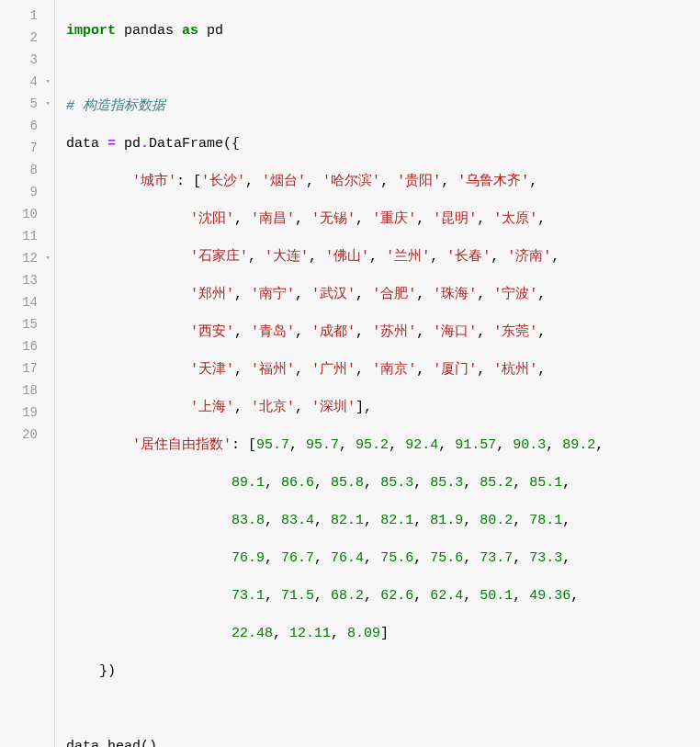 Image resolution: width=700 pixels, height=747 pixels. I want to click on code-line: '城市': ['长沙', '烟台', '哈尔滨', '贵阳', '乌鲁木齐',, so click(383, 182).